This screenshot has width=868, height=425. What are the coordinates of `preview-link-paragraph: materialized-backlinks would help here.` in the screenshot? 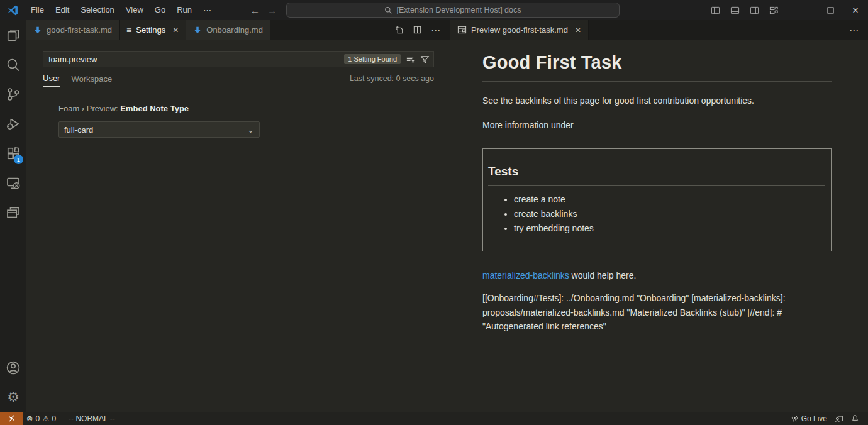 It's located at (657, 275).